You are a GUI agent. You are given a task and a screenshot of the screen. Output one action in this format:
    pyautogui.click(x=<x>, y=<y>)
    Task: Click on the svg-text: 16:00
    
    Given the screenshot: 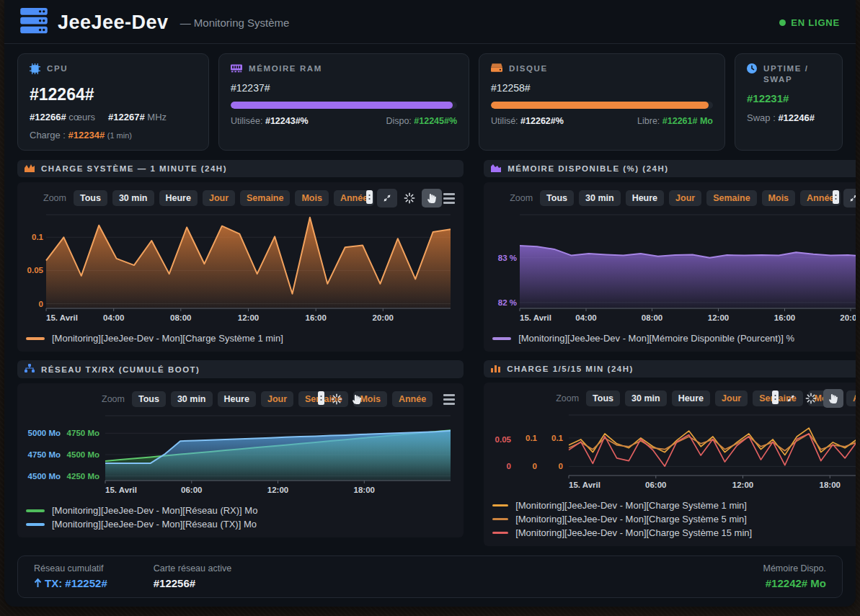 What is the action you would take?
    pyautogui.click(x=784, y=318)
    